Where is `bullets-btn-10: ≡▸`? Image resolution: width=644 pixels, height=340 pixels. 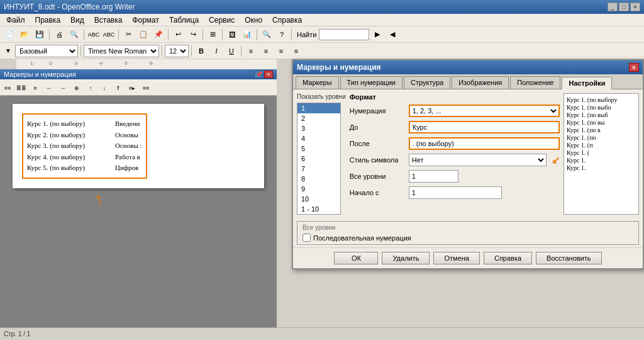 bullets-btn-10: ≡▸ is located at coordinates (132, 88).